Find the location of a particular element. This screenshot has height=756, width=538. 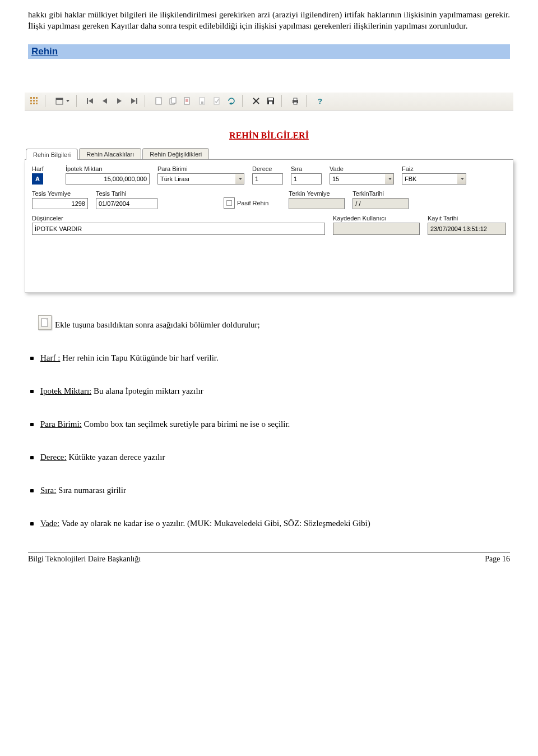

value-sira: 1 is located at coordinates (306, 179).